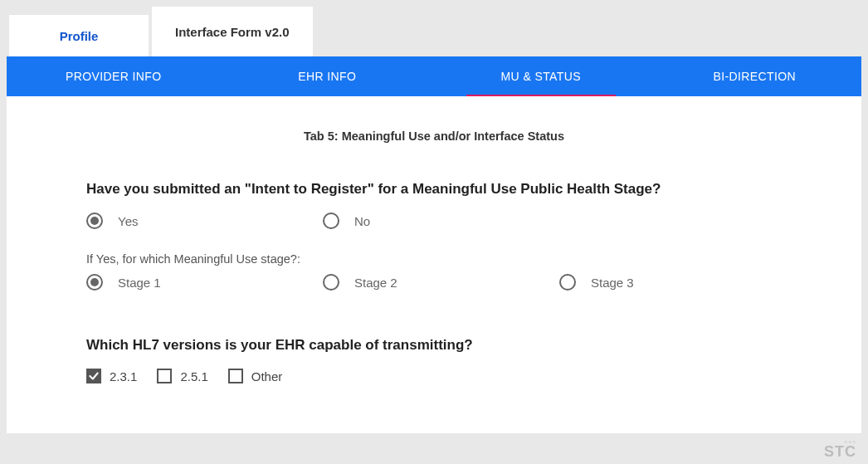 This screenshot has width=868, height=464. Describe the element at coordinates (232, 32) in the screenshot. I see `tab-interface-form: Interface Form v2.0` at that location.